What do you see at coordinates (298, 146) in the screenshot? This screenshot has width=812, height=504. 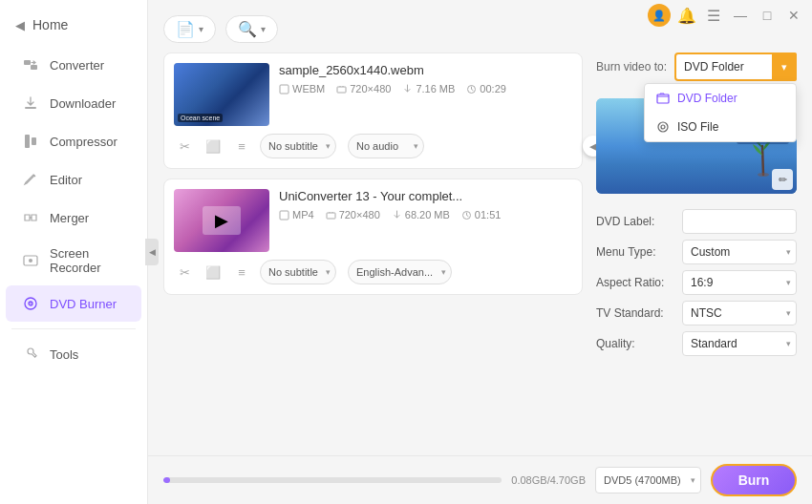 I see `subtitle-select-1: No subtitle` at bounding box center [298, 146].